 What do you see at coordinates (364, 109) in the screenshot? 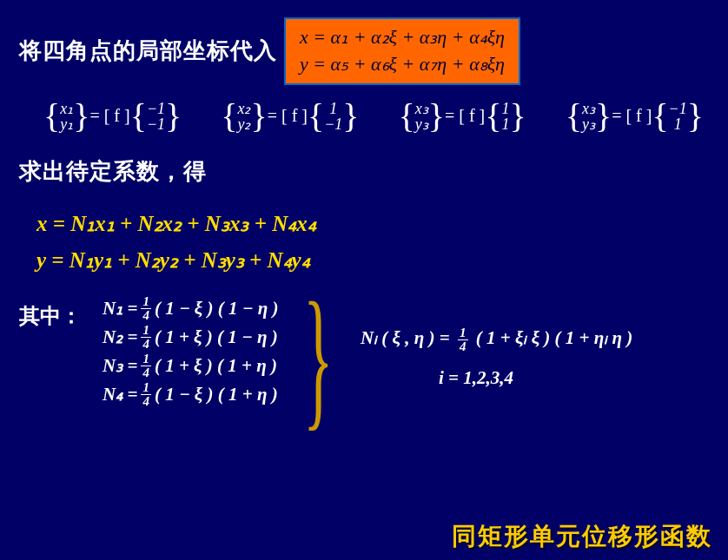
I see `corner-equations-row: {x₁y₁} = [ f ] {−1−1} {x₂y₂} = [ f ] {1−…` at bounding box center [364, 109].